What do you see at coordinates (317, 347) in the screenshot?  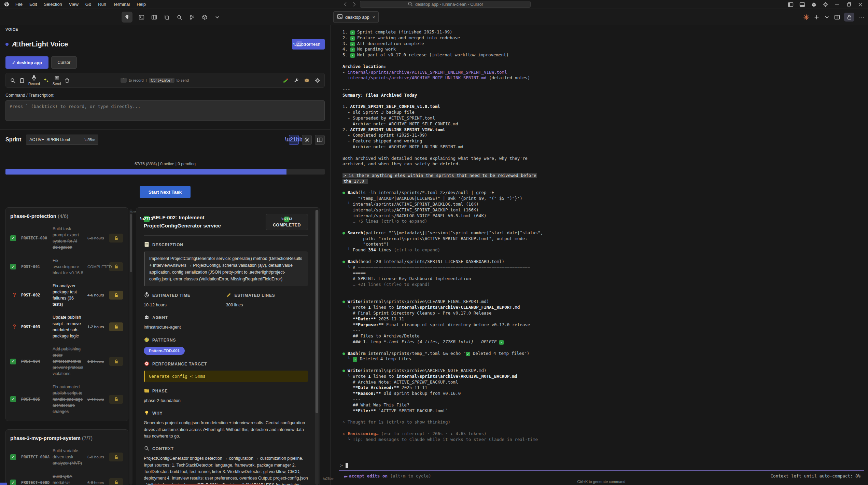 I see `detail-scrollbar` at bounding box center [317, 347].